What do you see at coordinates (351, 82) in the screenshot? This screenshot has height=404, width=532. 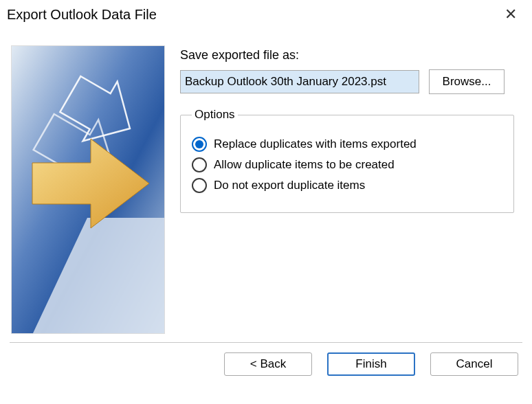 I see `file-row: Browse...` at bounding box center [351, 82].